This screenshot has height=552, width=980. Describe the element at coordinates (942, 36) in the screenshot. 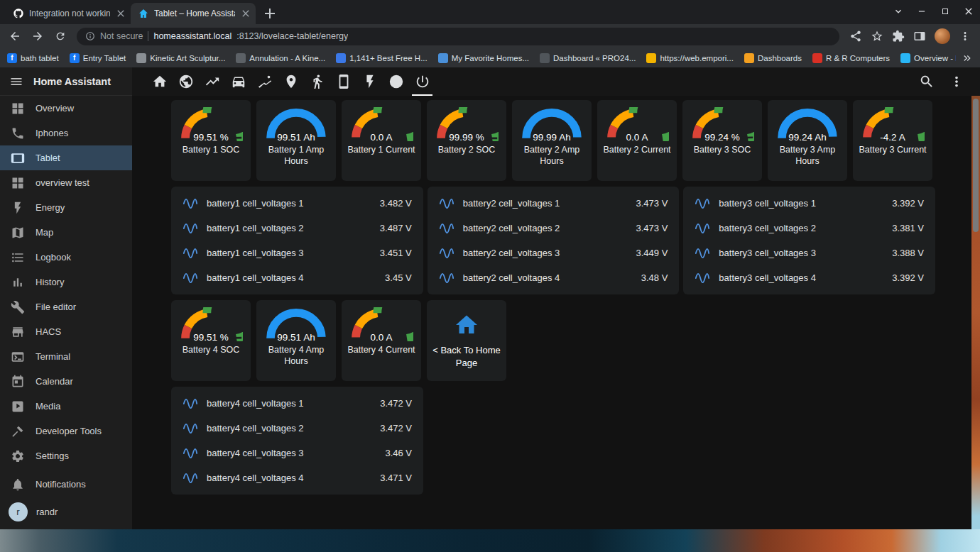

I see `browser-profile-avatar` at that location.